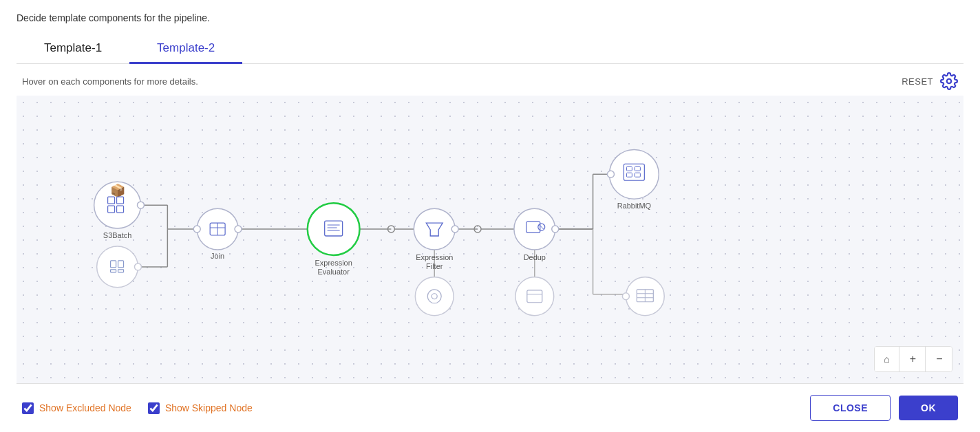  I want to click on show-skipped-checkbox, so click(154, 409).